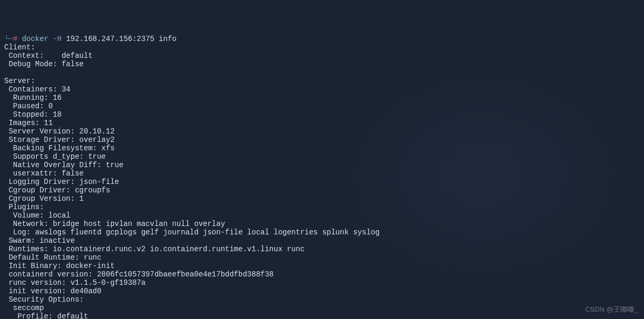 This screenshot has height=319, width=644. I want to click on init-binary: Init Binary: docker-init, so click(59, 266).